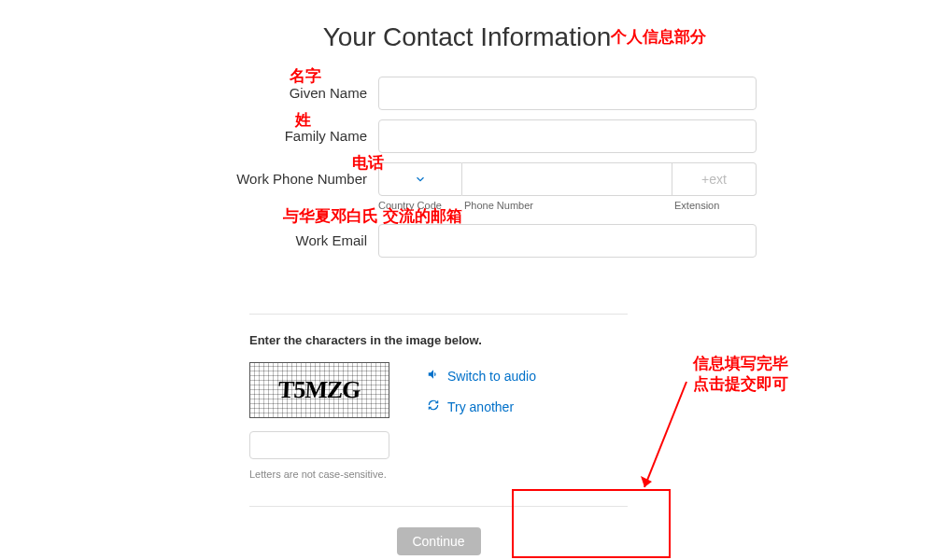 This screenshot has width=934, height=560. I want to click on input-phone-number, so click(568, 179).